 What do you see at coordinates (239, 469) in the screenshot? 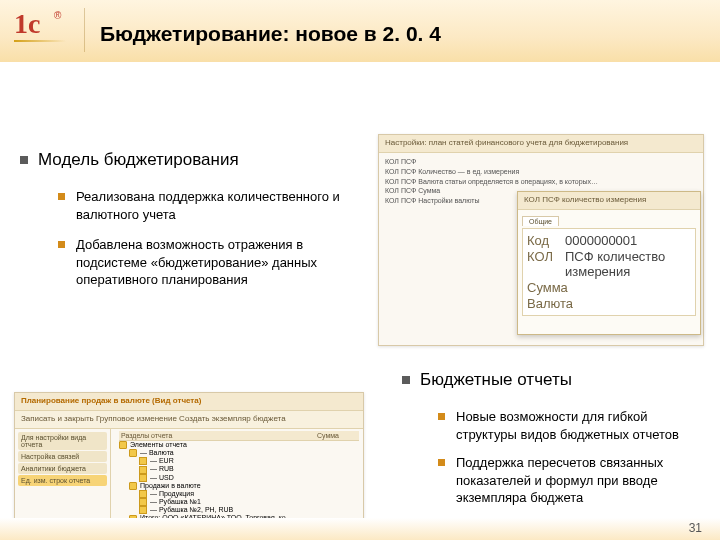
I see `tree-row: — RUB` at bounding box center [239, 469].